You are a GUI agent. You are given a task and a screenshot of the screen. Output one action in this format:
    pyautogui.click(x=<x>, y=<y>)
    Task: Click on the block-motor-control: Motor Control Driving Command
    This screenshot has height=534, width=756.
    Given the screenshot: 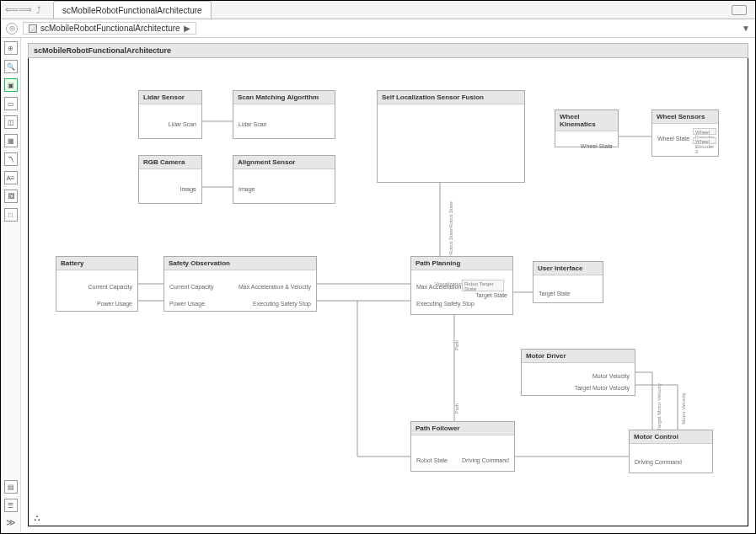 What is the action you would take?
    pyautogui.click(x=671, y=451)
    